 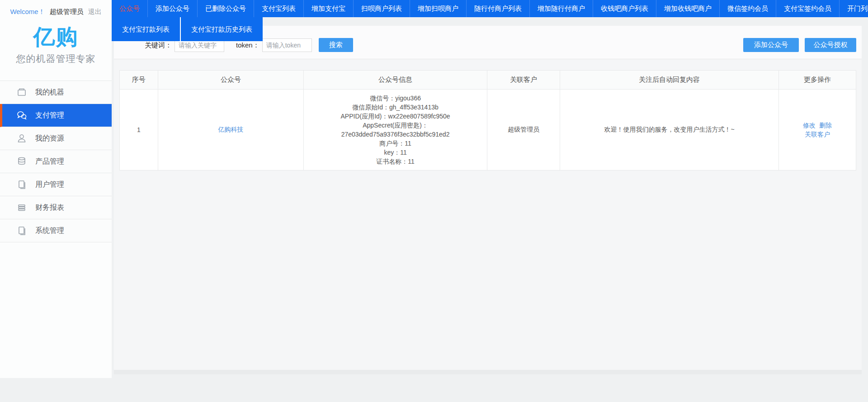 What do you see at coordinates (222, 29) in the screenshot?
I see `subtab-alipay-payout-history-list: 支付宝打款历史列表` at bounding box center [222, 29].